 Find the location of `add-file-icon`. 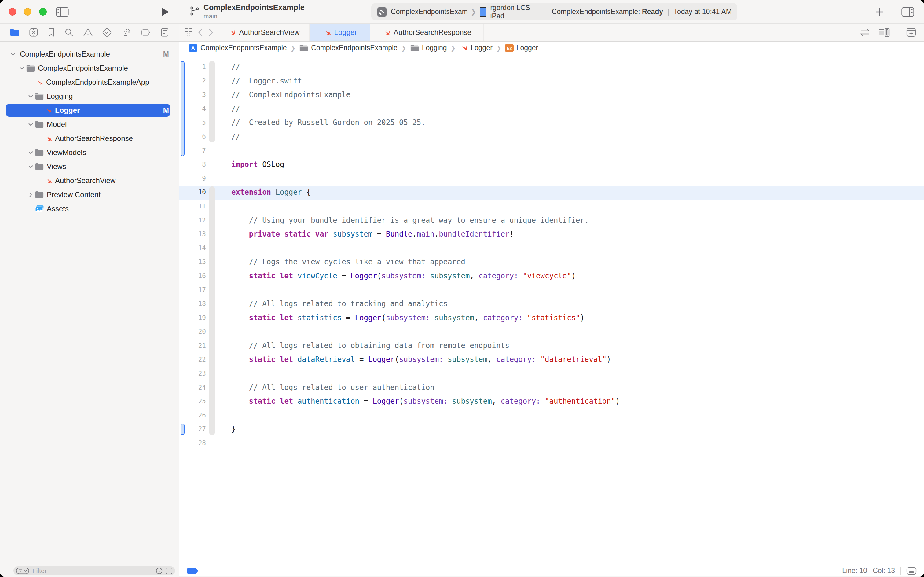

add-file-icon is located at coordinates (7, 571).